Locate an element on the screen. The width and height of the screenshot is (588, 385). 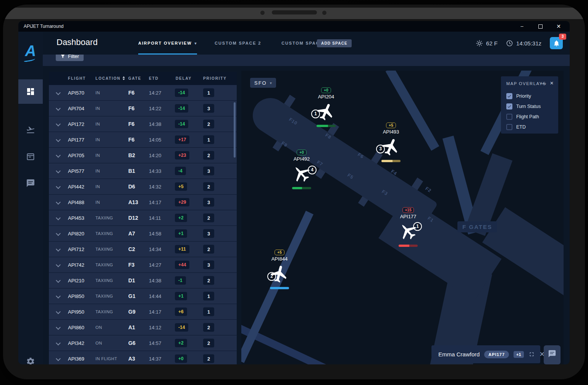
space-tab: CUSTOM SPACE 2 is located at coordinates (239, 43).